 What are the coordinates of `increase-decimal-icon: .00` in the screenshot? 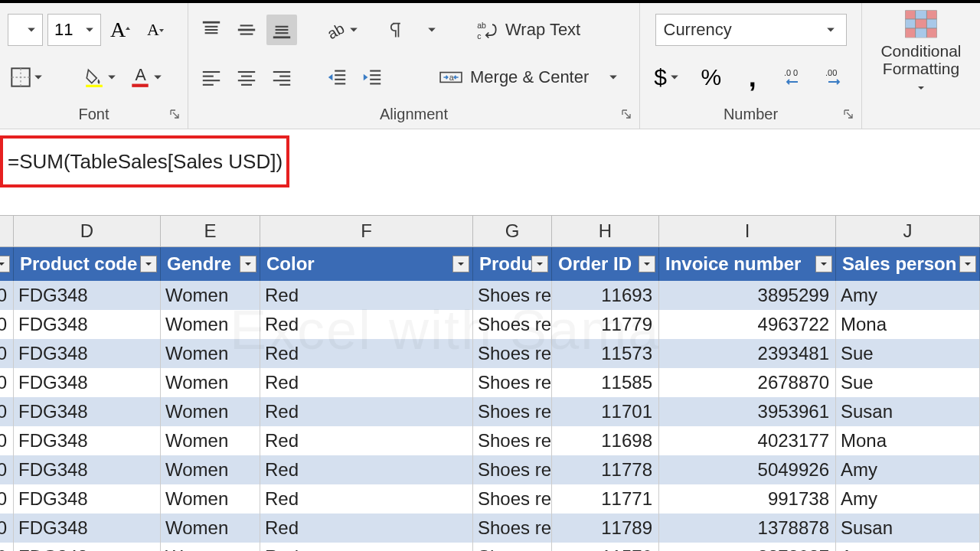 It's located at (794, 77).